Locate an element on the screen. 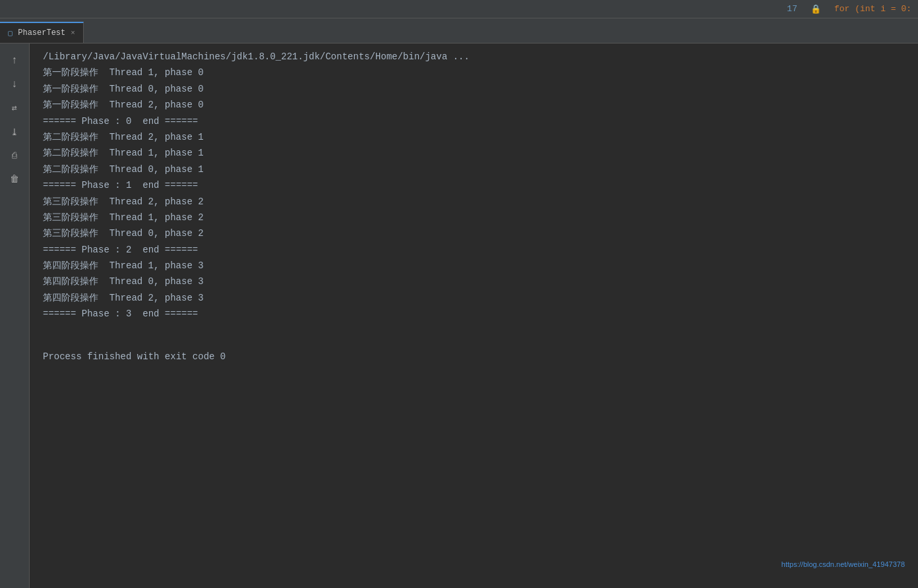 Image resolution: width=918 pixels, height=588 pixels. print-button: ⎙ is located at coordinates (15, 156).